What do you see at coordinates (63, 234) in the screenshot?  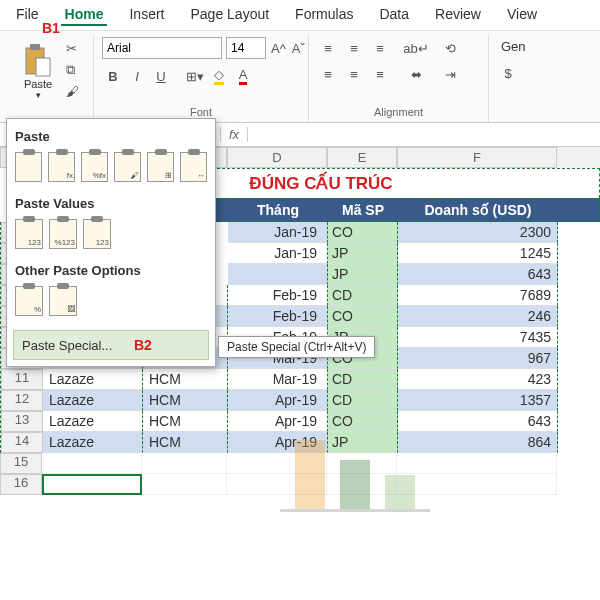 I see `paste-values-numfmt-icon: %123` at bounding box center [63, 234].